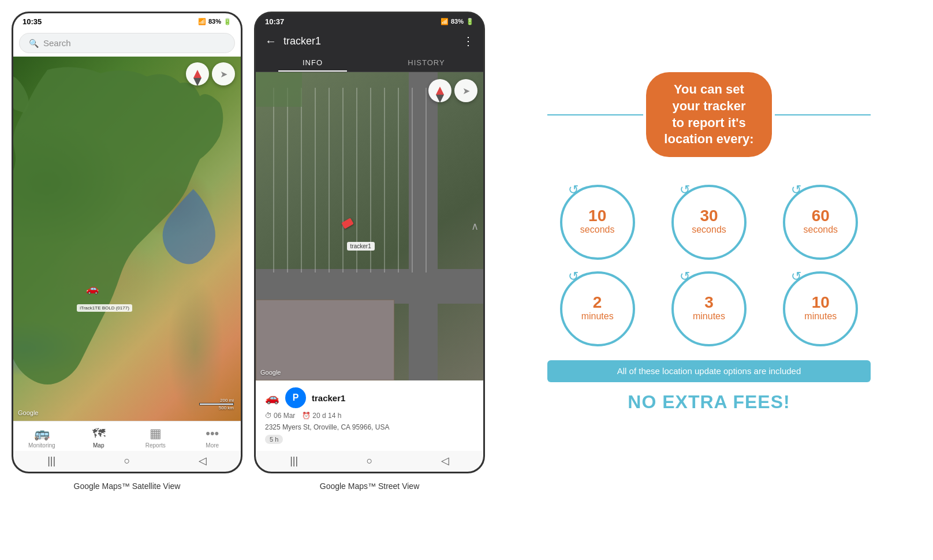 This screenshot has height=560, width=933. What do you see at coordinates (203, 461) in the screenshot?
I see `gesture-recents-icon: ◁` at bounding box center [203, 461].